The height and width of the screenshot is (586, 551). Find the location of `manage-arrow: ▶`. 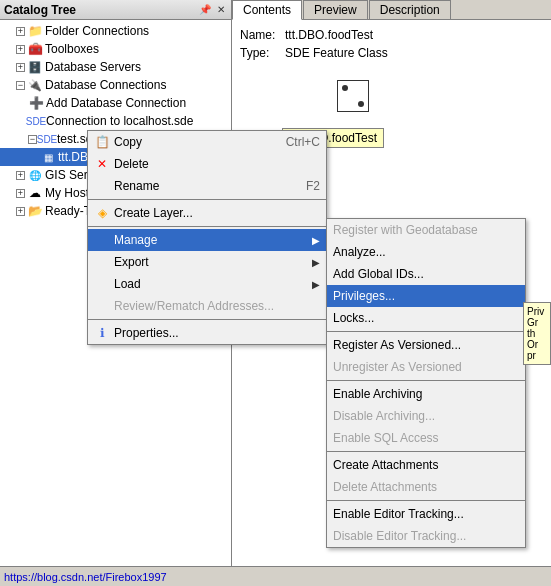

manage-arrow: ▶ is located at coordinates (316, 240).